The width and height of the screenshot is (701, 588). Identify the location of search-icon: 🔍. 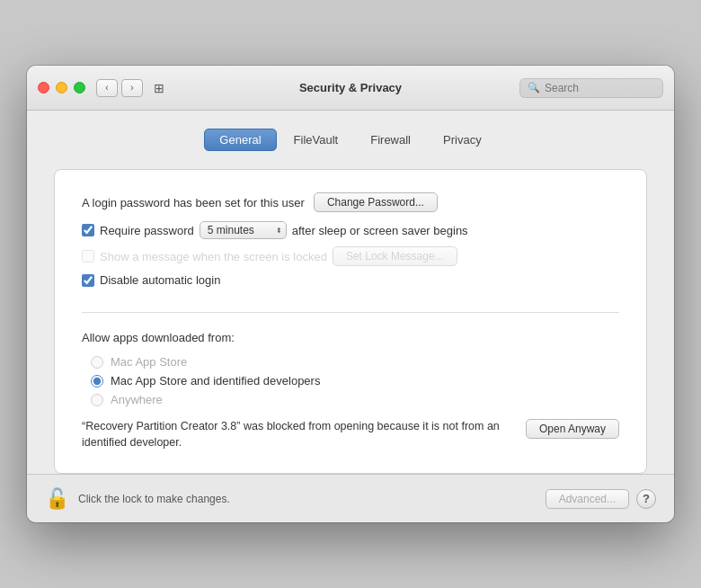
(534, 88).